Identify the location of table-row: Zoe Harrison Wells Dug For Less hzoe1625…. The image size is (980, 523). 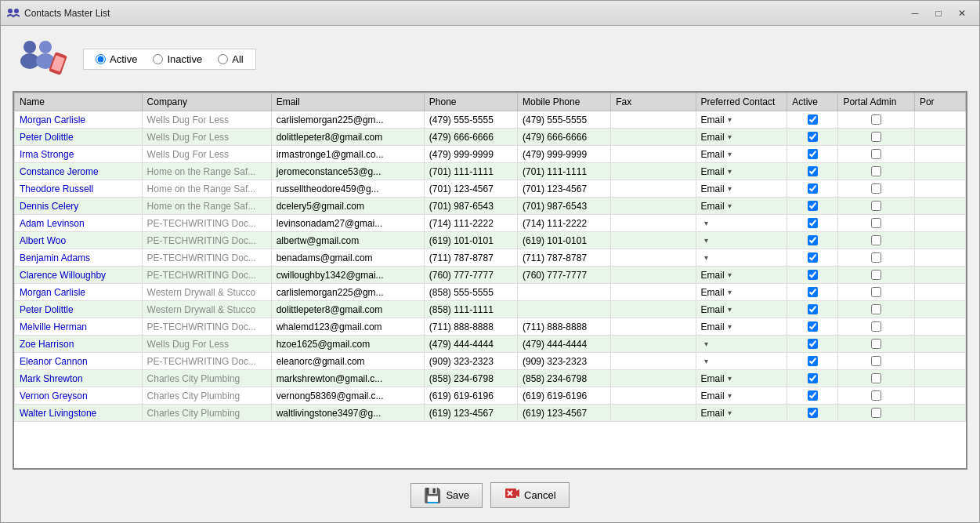
(490, 344).